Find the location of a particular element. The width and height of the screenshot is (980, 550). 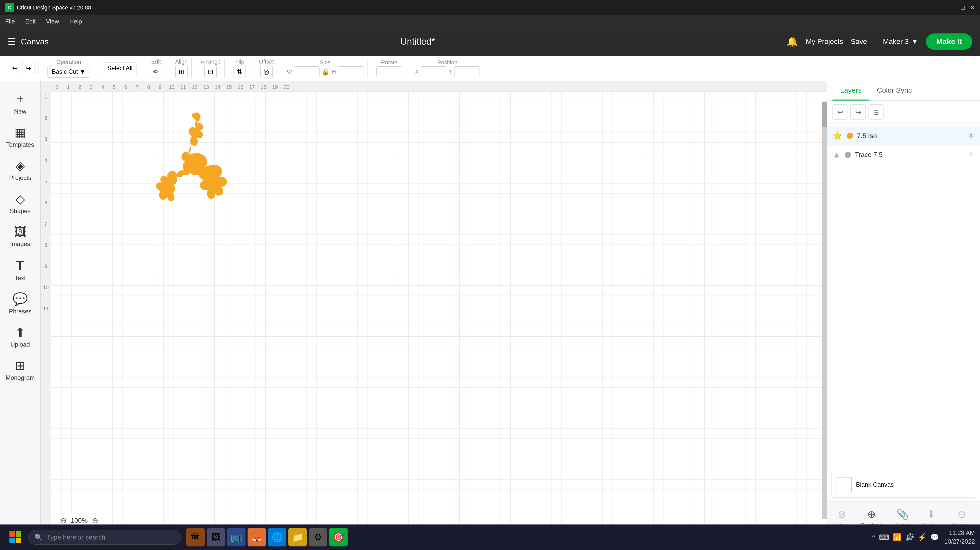

width-input is located at coordinates (307, 72).